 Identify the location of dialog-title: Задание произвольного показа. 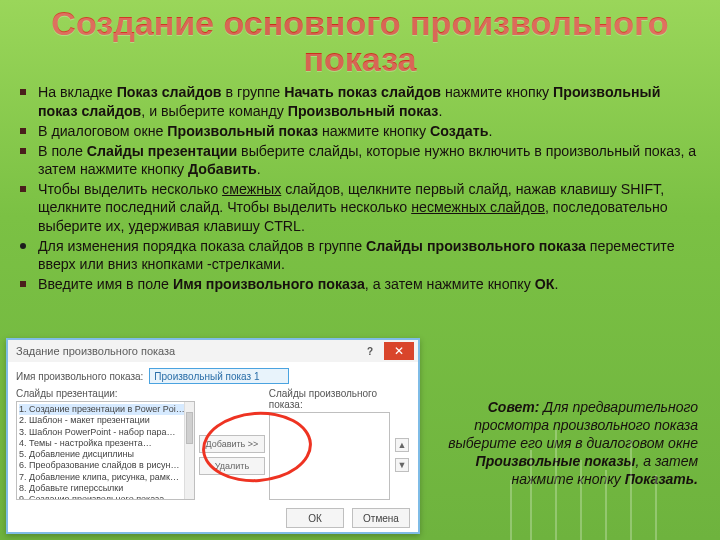
(186, 351).